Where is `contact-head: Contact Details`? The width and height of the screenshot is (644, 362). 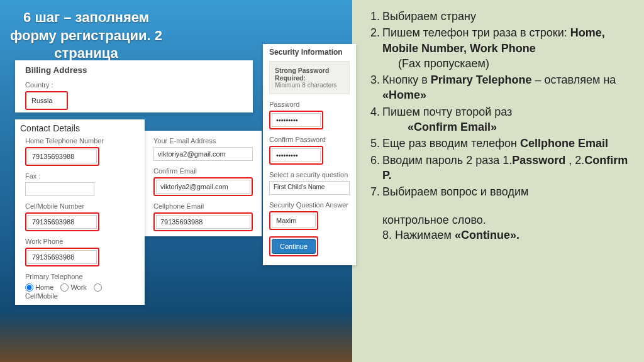
contact-head: Contact Details is located at coordinates (80, 128).